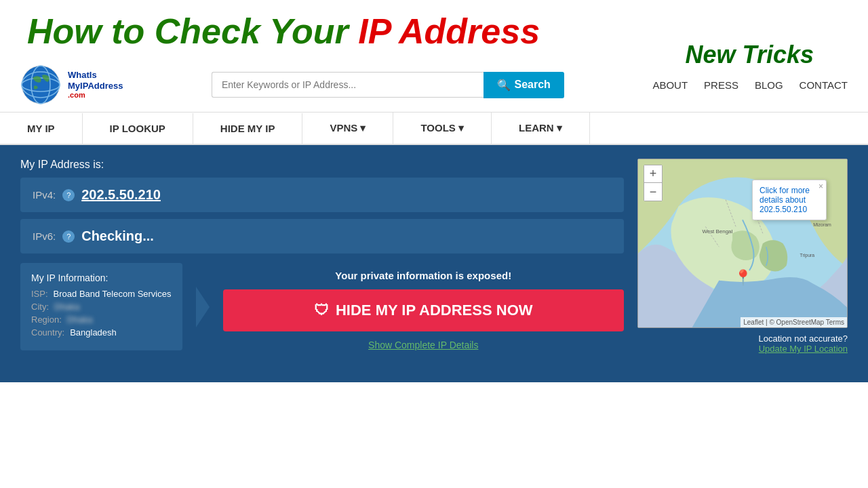 The width and height of the screenshot is (868, 488). What do you see at coordinates (434, 28) in the screenshot?
I see `title-section: How to Check Your IP Address New Tricks` at bounding box center [434, 28].